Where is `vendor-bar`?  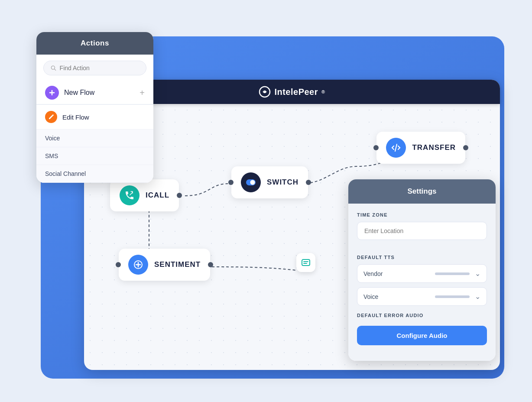
vendor-bar is located at coordinates (452, 274).